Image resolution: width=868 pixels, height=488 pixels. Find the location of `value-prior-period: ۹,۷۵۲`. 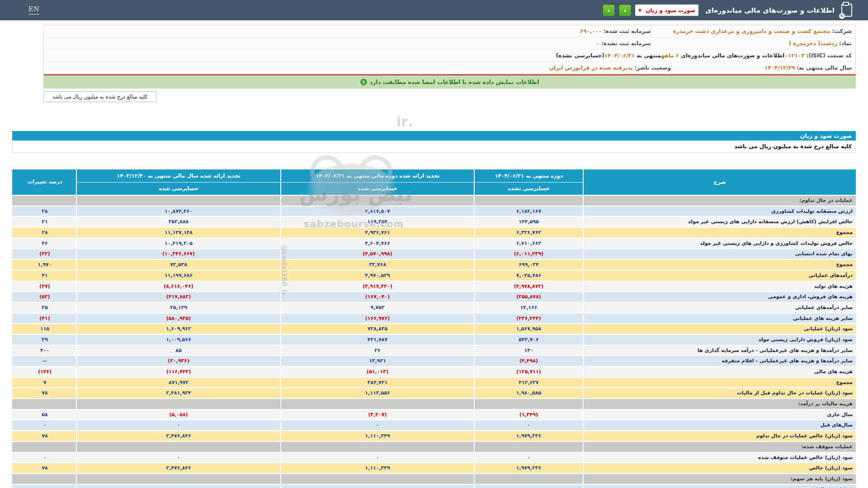

value-prior-period: ۹,۷۵۲ is located at coordinates (377, 308).